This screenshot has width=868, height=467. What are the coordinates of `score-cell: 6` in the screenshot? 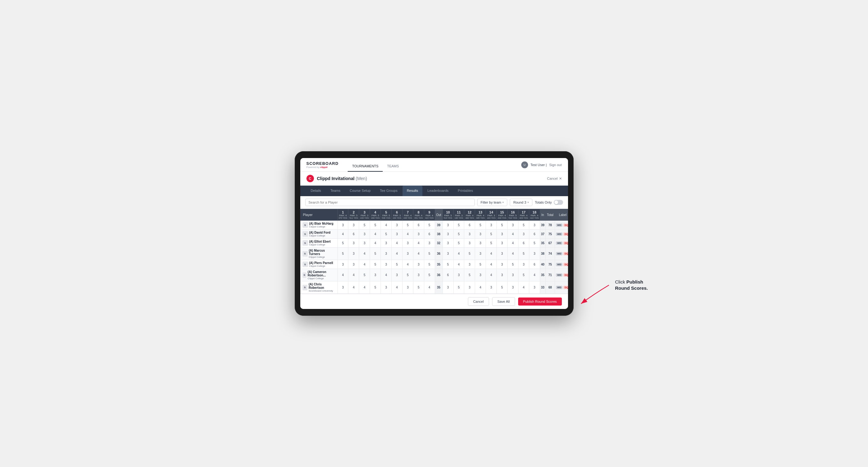 It's located at (354, 234).